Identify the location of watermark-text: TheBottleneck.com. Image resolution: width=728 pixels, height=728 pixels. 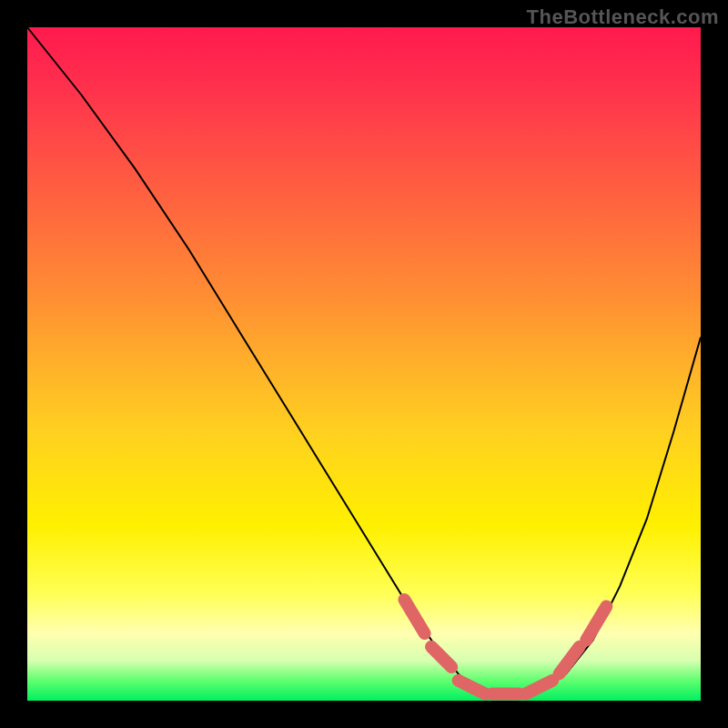
(622, 17).